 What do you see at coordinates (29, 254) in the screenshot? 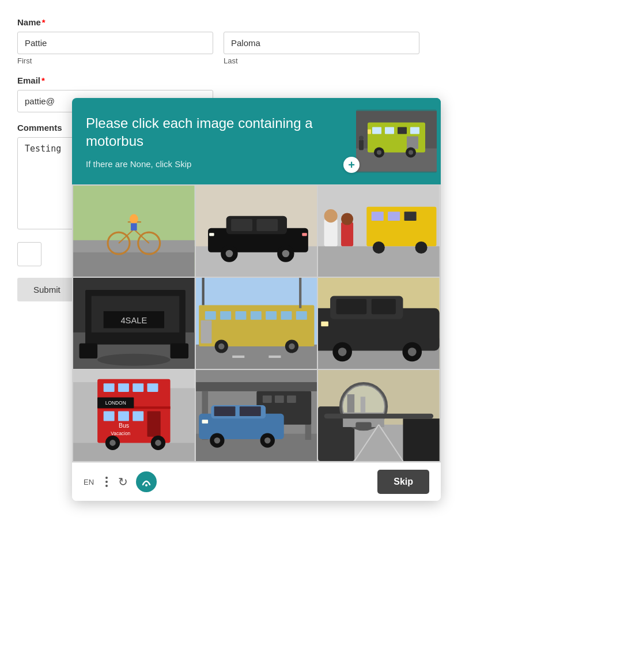
I see `checkbox` at bounding box center [29, 254].